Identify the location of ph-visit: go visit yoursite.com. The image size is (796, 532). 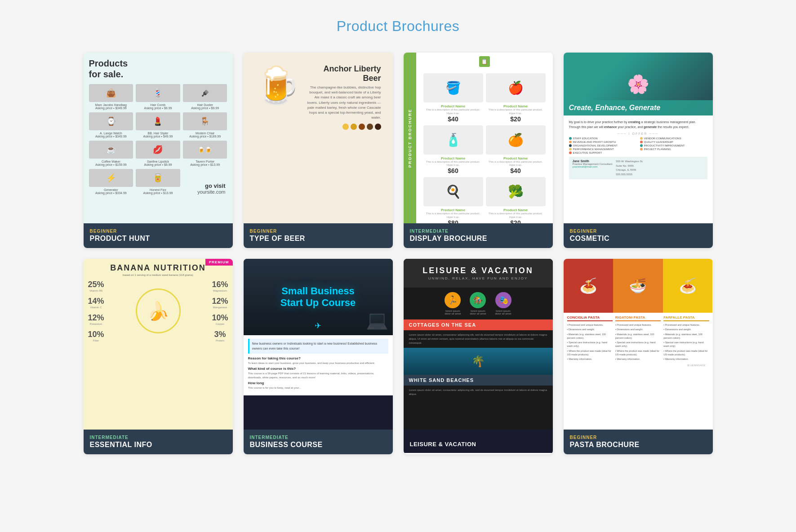
(205, 182).